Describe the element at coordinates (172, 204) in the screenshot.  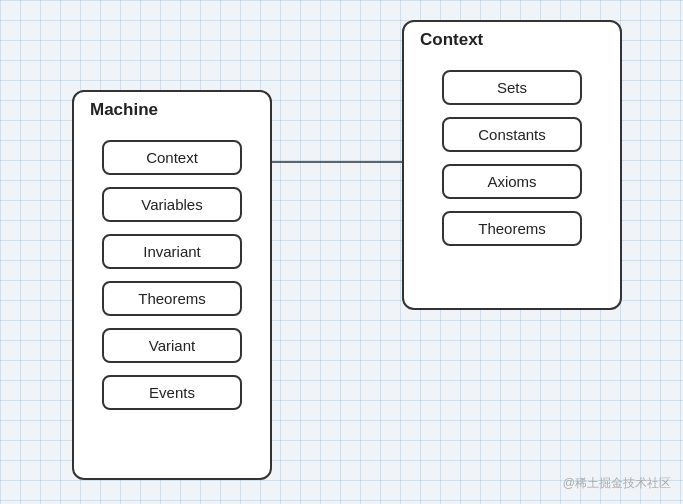
I see `machine-variables-item: Variables` at that location.